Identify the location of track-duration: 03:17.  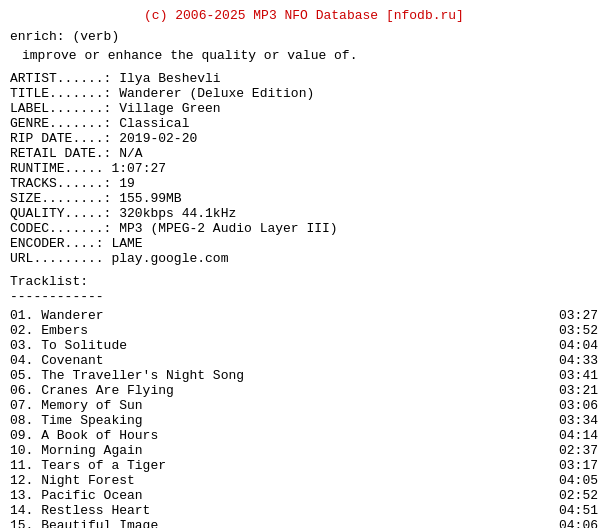
(578, 466).